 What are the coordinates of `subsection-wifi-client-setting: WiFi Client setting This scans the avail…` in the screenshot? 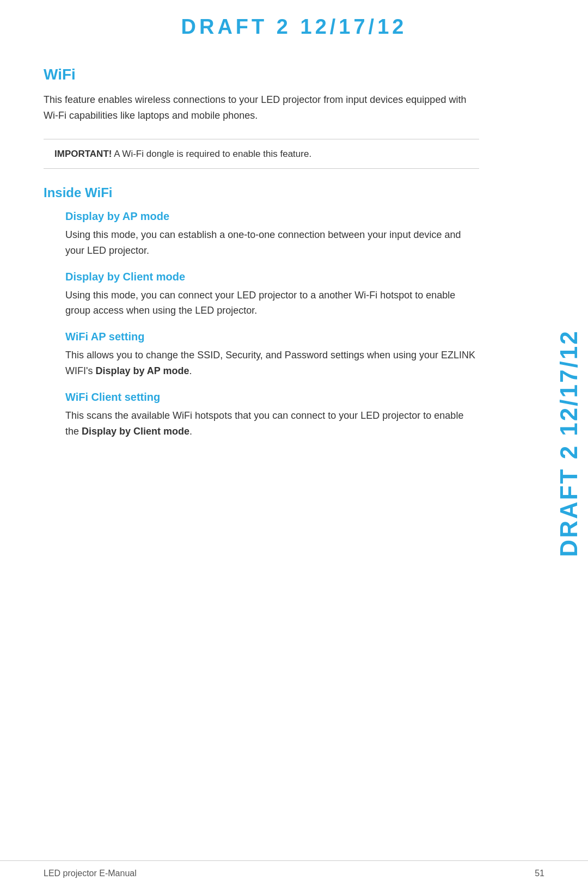 It's located at (272, 415).